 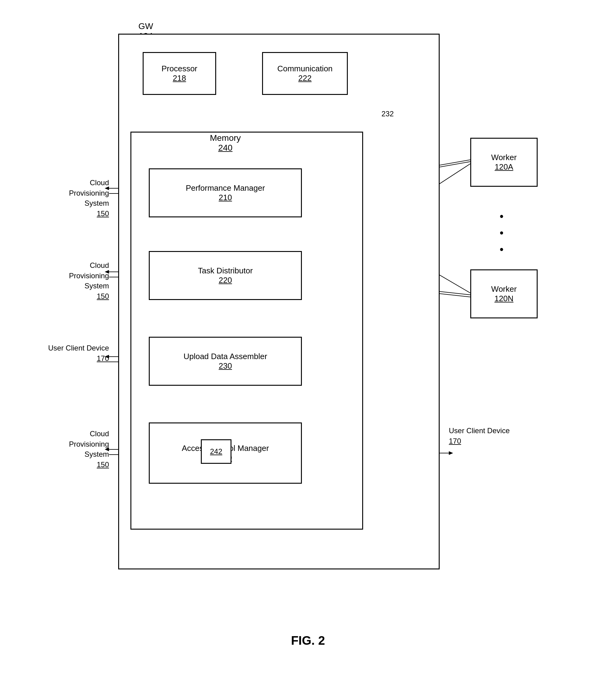 I want to click on task-distributor-box: Task Distributor 220, so click(x=225, y=276).